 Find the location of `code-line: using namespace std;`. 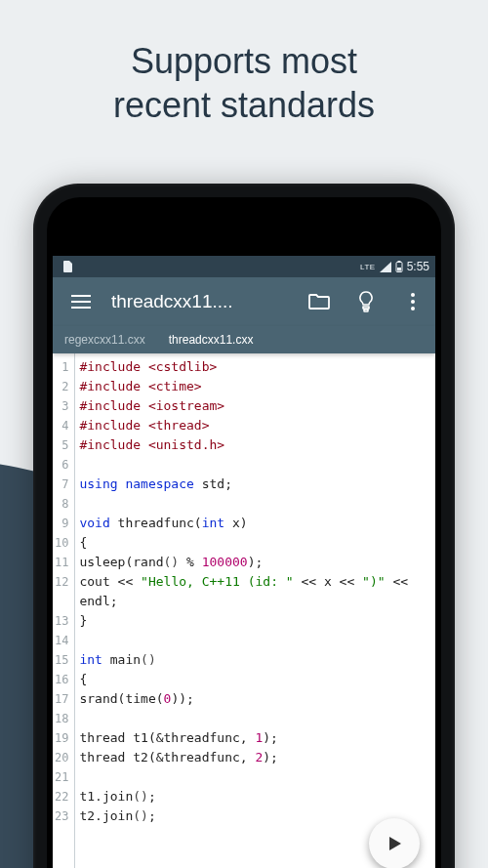

code-line: using namespace std; is located at coordinates (258, 484).